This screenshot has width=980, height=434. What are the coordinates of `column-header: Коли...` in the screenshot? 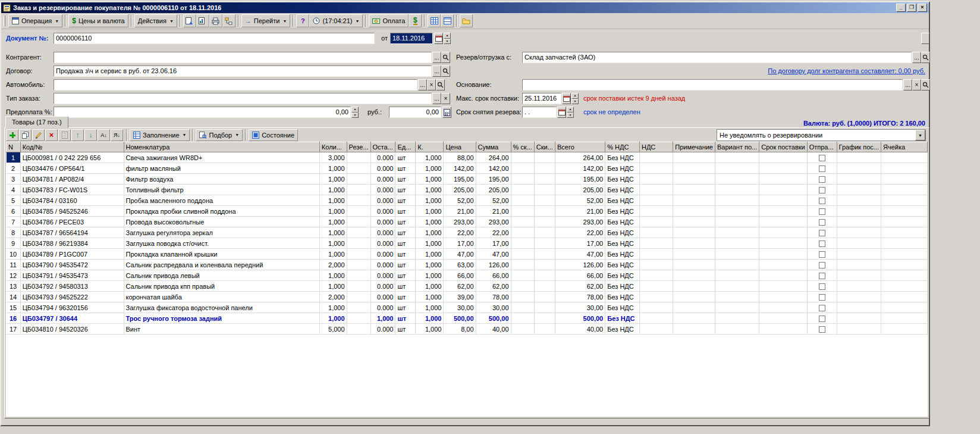 It's located at (333, 148).